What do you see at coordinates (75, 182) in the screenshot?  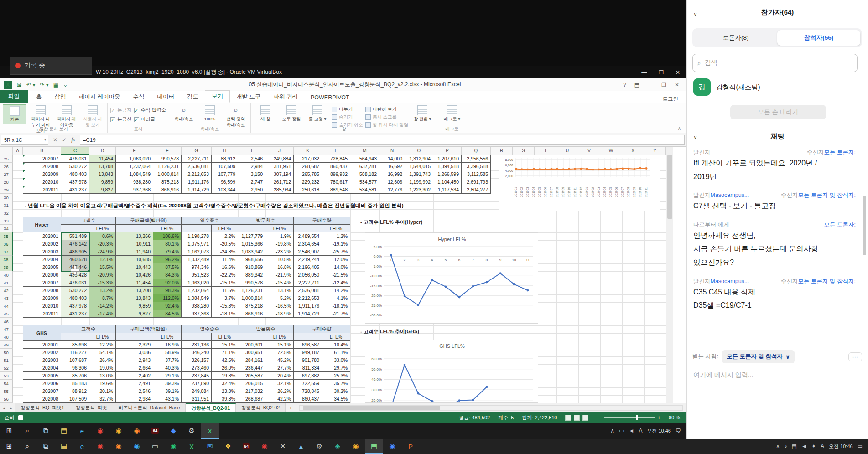 I see `table-cell: 437,978` at bounding box center [75, 182].